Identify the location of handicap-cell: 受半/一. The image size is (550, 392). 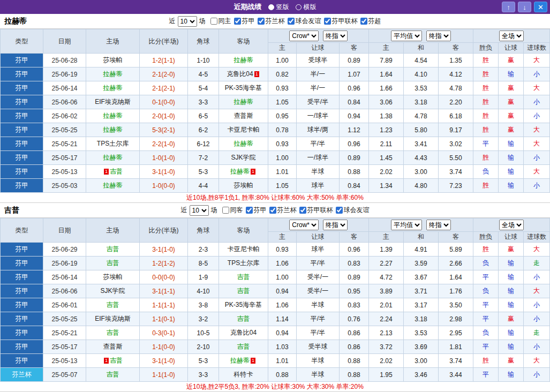
(318, 291).